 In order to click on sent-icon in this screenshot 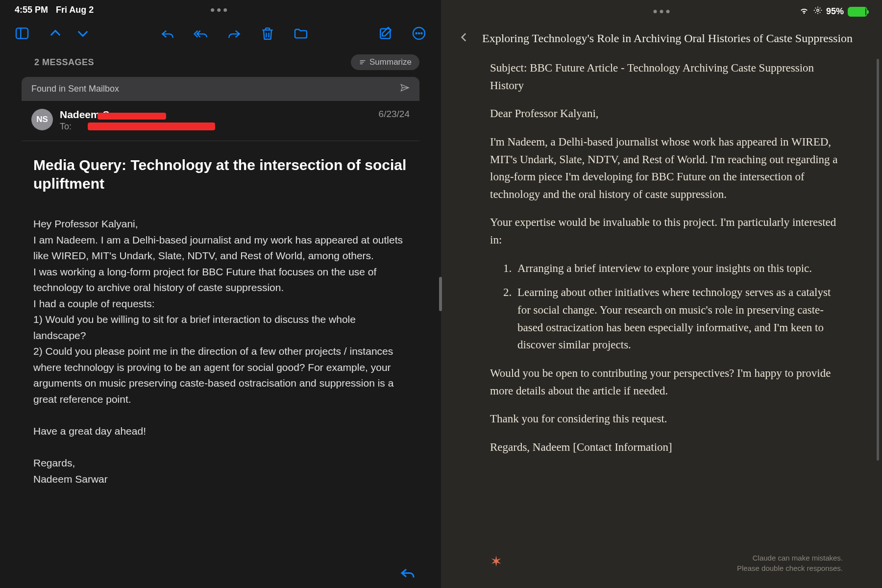, I will do `click(405, 89)`.